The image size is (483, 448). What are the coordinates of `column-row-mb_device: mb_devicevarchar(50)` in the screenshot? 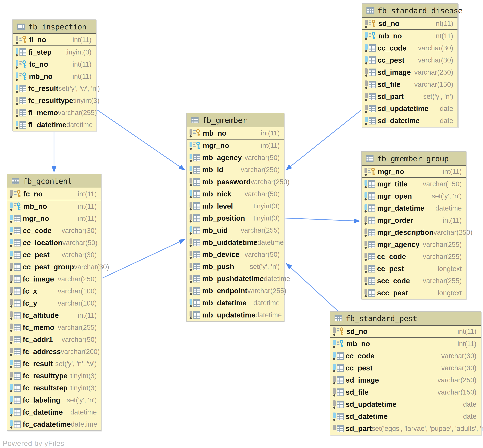 It's located at (235, 255).